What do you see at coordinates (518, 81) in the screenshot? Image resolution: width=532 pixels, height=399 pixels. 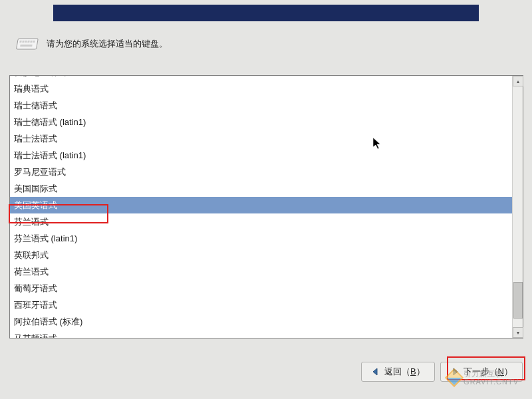 I see `scroll-up-button: ▴` at bounding box center [518, 81].